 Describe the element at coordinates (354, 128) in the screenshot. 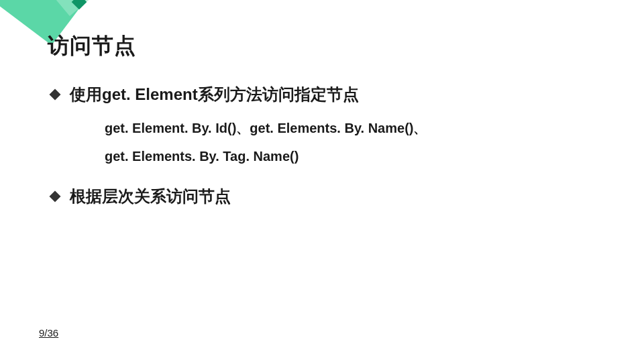

I see `bullet-level2: get. Element. By. Id()、get. Elements. By…` at that location.